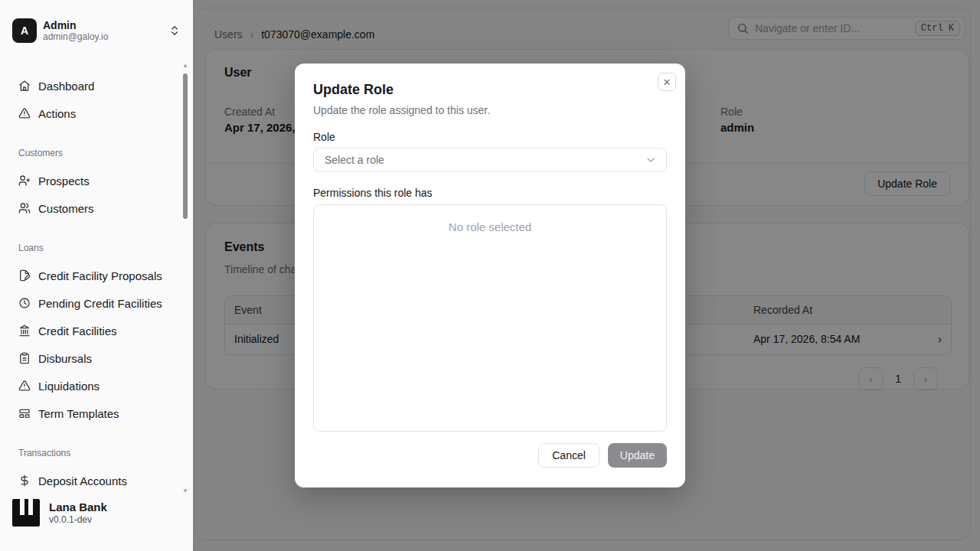 Image resolution: width=980 pixels, height=551 pixels. I want to click on chevrons-up-down-icon, so click(175, 31).